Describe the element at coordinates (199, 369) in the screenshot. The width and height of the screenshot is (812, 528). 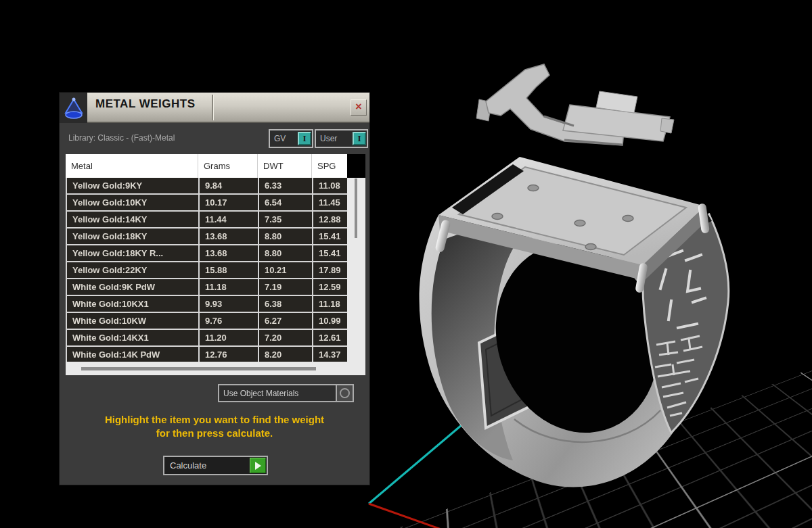
I see `horizontal-scrollbar-thumb` at that location.